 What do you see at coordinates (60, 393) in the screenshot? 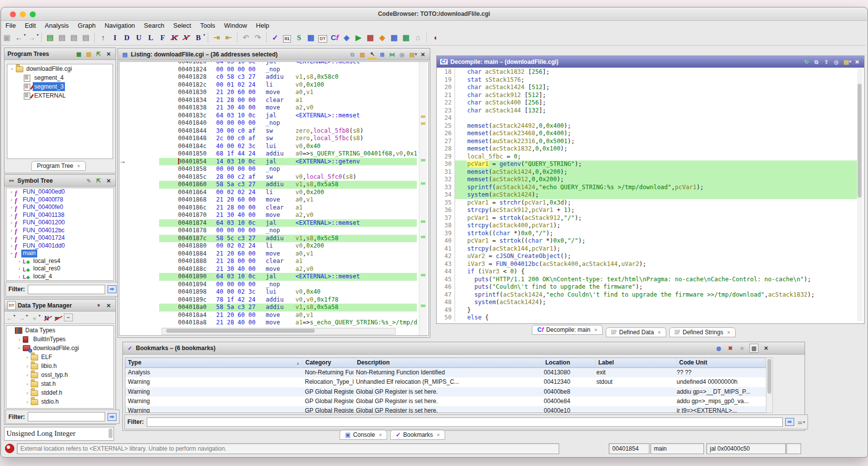
I see `tree-item-stddef-h: ›stddef.h` at bounding box center [60, 393].